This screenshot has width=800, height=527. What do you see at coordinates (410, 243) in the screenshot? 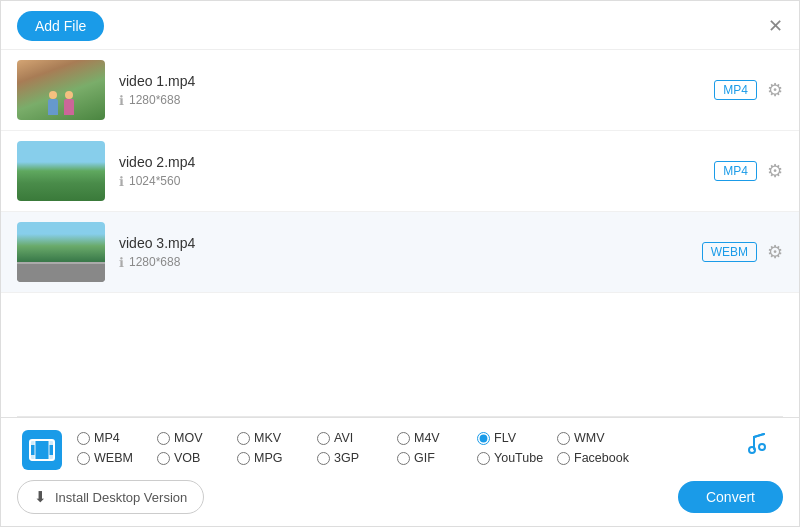
I see `file-name: video 3.mp4` at bounding box center [410, 243].